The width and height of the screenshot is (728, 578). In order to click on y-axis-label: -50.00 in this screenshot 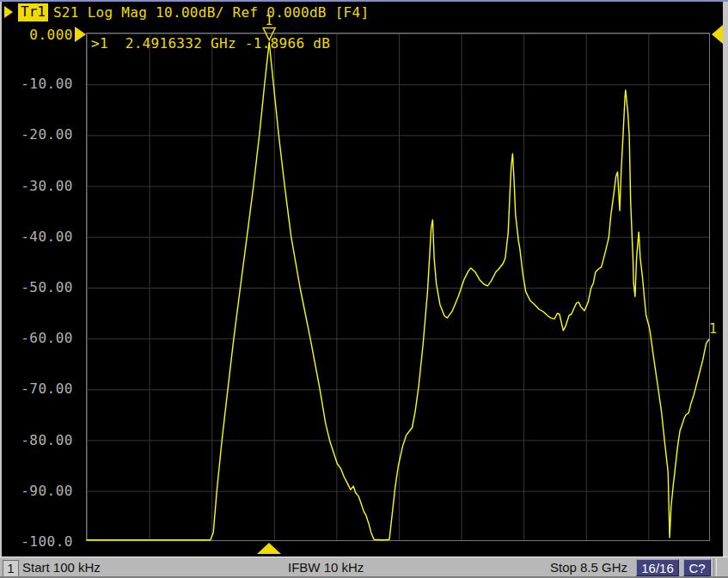, I will do `click(39, 287)`.